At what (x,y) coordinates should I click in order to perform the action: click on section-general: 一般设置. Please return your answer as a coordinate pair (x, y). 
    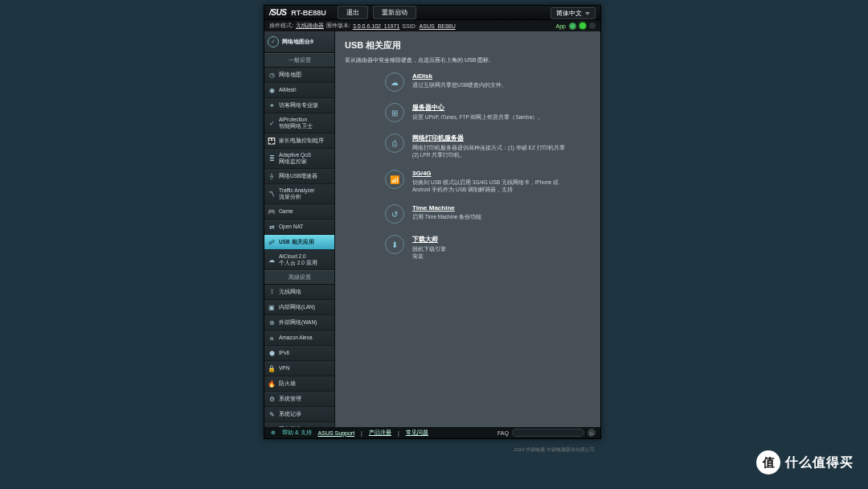
    Looking at the image, I should click on (299, 60).